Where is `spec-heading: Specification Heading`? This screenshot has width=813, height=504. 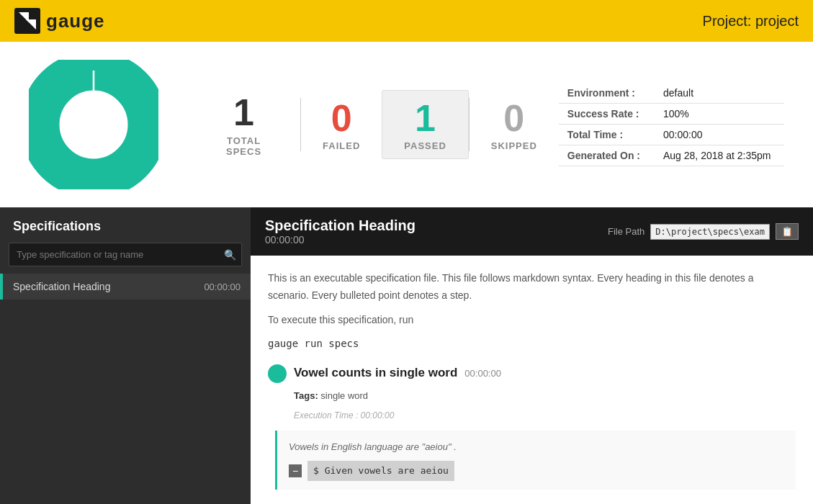 spec-heading: Specification Heading is located at coordinates (340, 226).